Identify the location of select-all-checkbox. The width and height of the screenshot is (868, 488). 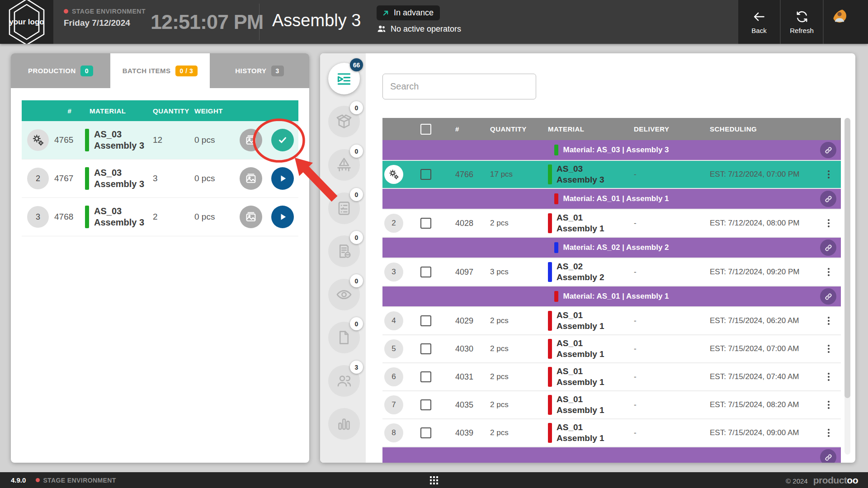
(426, 129).